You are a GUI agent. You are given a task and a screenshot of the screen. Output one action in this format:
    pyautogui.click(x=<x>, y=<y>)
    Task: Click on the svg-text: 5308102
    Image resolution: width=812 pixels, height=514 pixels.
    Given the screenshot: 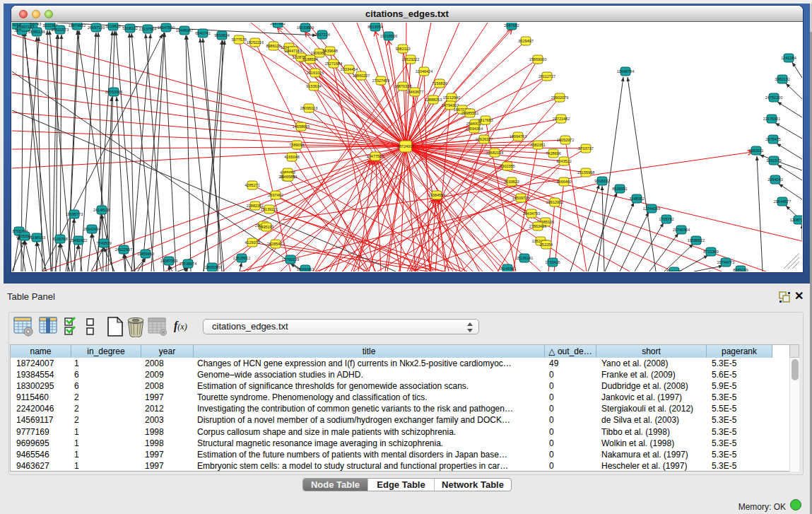 What is the action you would take?
    pyautogui.click(x=130, y=28)
    